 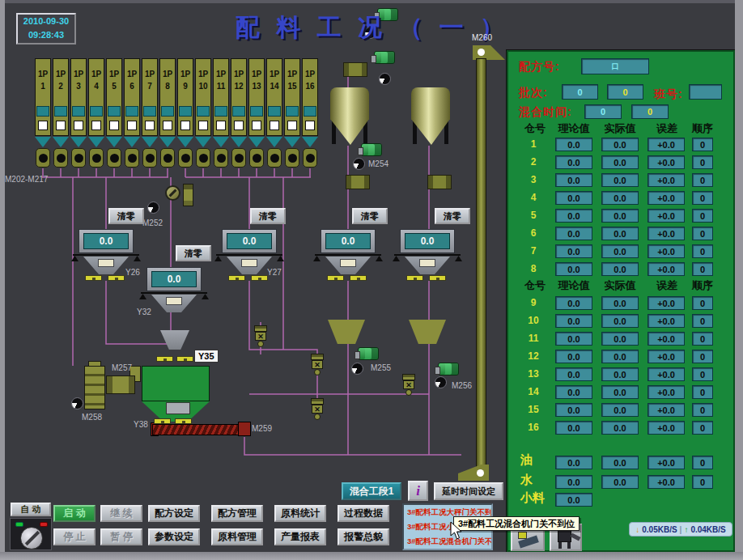 What do you see at coordinates (666, 233) in the screenshot?
I see `bin-6-error: +0.0` at bounding box center [666, 233].